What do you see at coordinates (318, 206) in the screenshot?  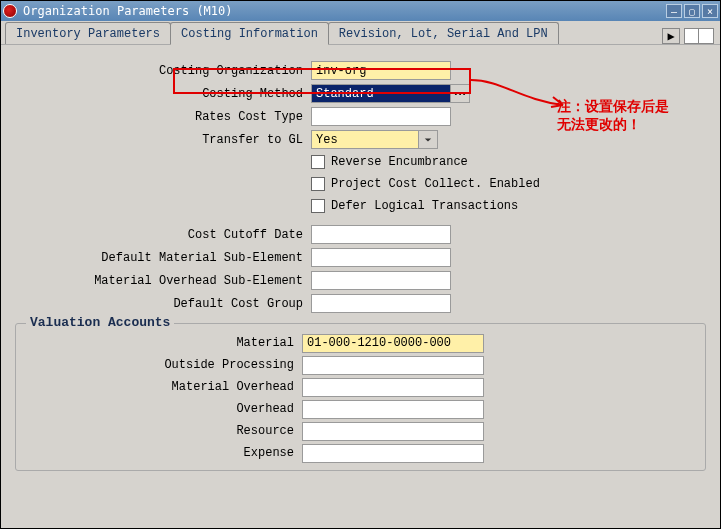 I see `defer-logical-checkbox` at bounding box center [318, 206].